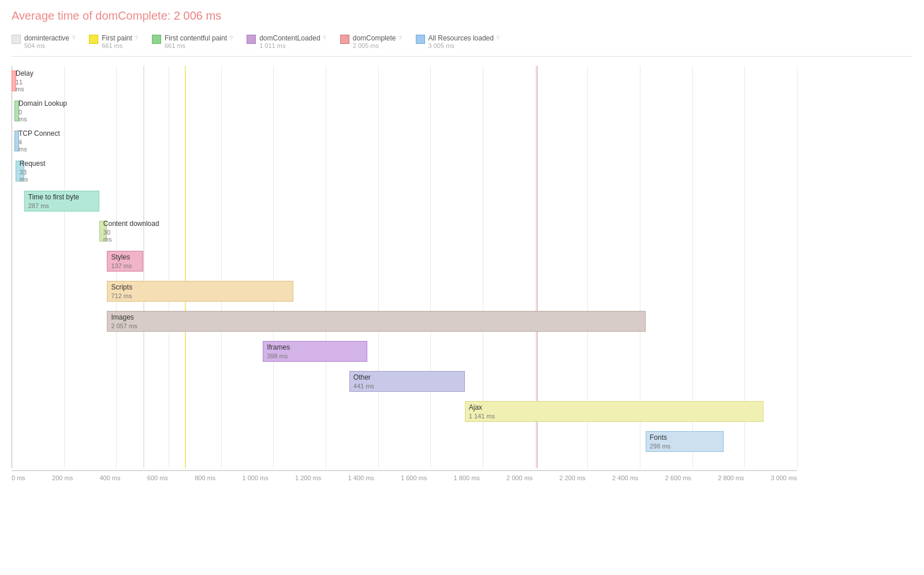 The height and width of the screenshot is (575, 924). Describe the element at coordinates (158, 478) in the screenshot. I see `x-label-3: 600 ms` at that location.